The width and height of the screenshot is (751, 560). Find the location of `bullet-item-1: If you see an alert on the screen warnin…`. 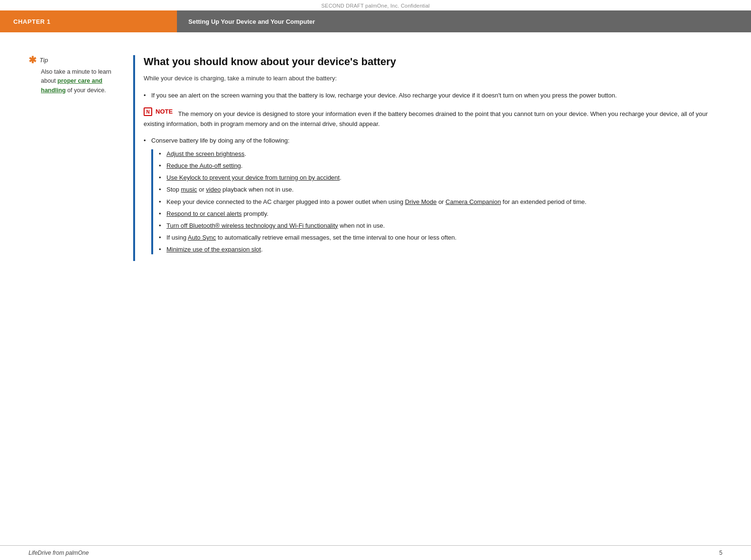

bullet-item-1: If you see an alert on the screen warnin… is located at coordinates (433, 96).